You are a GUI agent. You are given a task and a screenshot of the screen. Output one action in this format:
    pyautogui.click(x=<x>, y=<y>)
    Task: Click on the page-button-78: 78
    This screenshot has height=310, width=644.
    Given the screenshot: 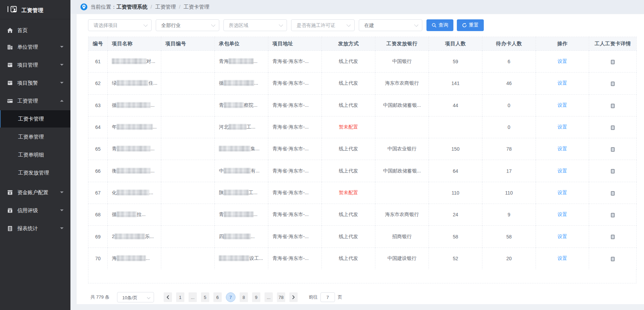 What is the action you would take?
    pyautogui.click(x=281, y=297)
    